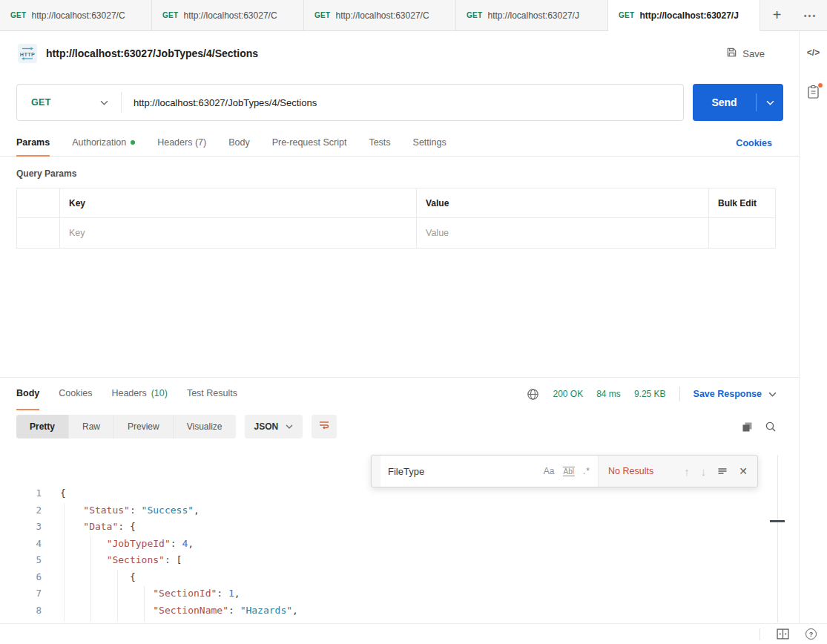 The height and width of the screenshot is (644, 827). Describe the element at coordinates (78, 16) in the screenshot. I see `tab-url-label: http://localhost:63027/C` at that location.